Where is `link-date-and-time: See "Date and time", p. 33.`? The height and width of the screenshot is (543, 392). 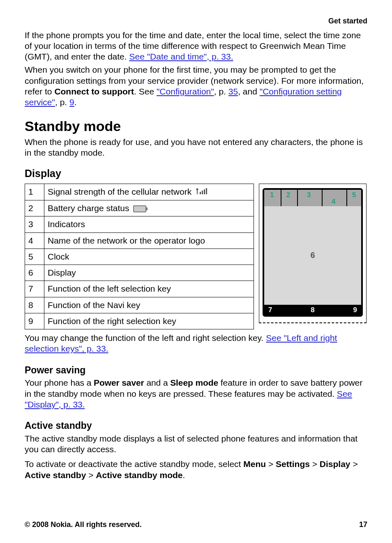 link-date-and-time: See "Date and time", p. 33. is located at coordinates (181, 57).